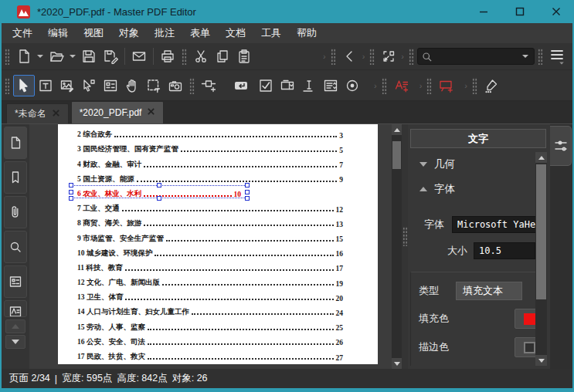 The height and width of the screenshot is (392, 574). I want to click on menu-annotation: 批注, so click(165, 33).